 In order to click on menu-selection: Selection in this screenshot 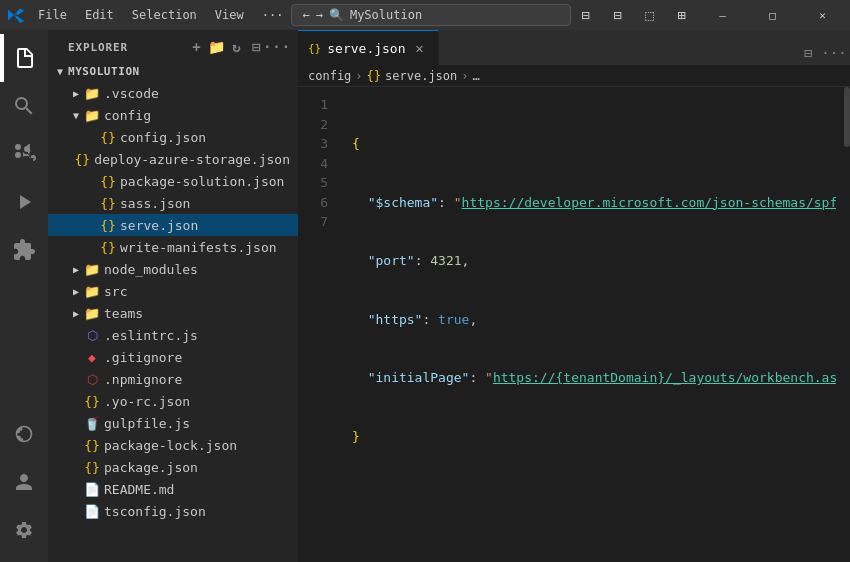, I will do `click(164, 15)`.